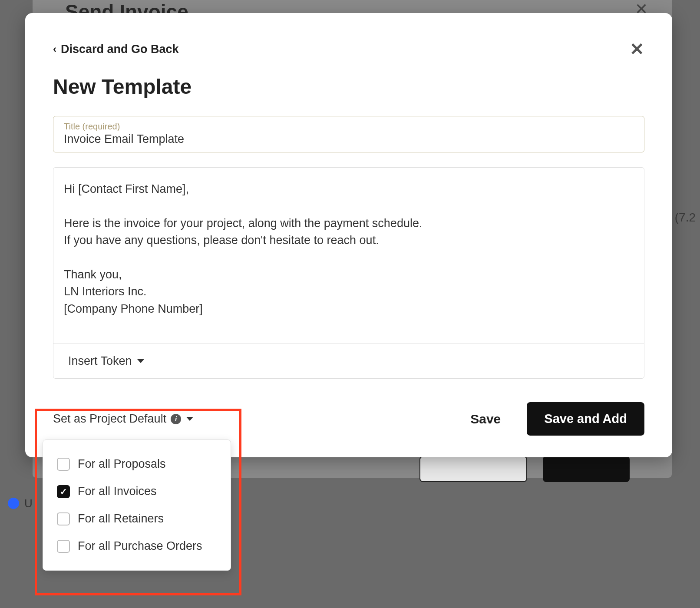 The image size is (700, 608). I want to click on dropdown-label: For all Retainers, so click(121, 519).